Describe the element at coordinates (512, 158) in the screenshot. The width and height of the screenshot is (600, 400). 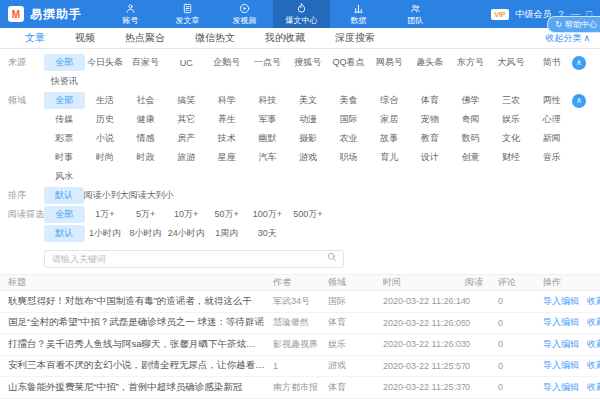
I see `filter-option: 财经` at that location.